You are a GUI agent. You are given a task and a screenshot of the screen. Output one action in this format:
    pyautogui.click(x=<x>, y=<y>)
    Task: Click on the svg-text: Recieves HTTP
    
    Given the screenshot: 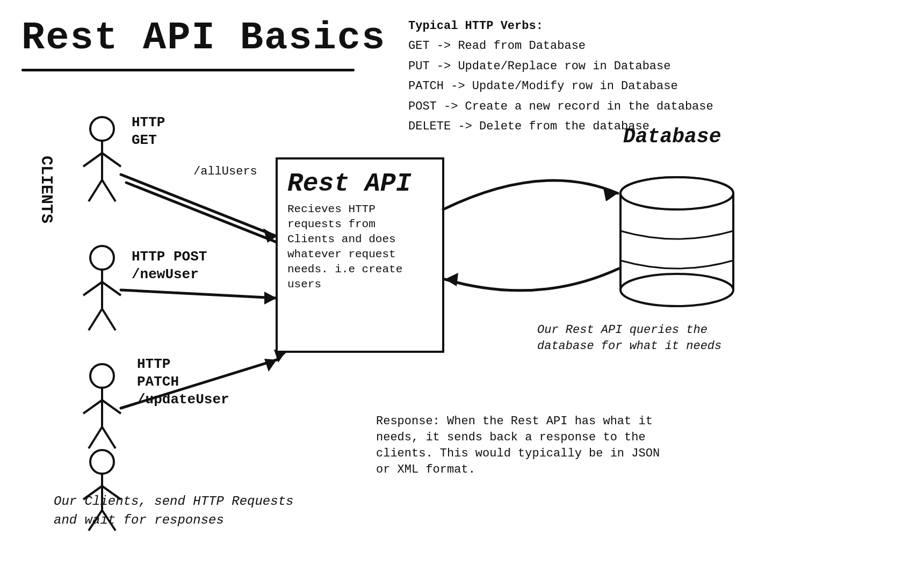 What is the action you would take?
    pyautogui.click(x=331, y=209)
    